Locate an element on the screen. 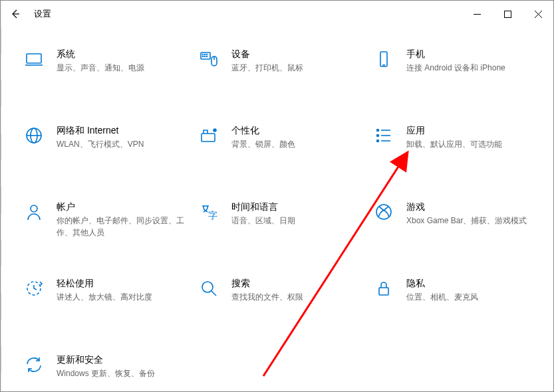  svg-text: 字 is located at coordinates (213, 215).